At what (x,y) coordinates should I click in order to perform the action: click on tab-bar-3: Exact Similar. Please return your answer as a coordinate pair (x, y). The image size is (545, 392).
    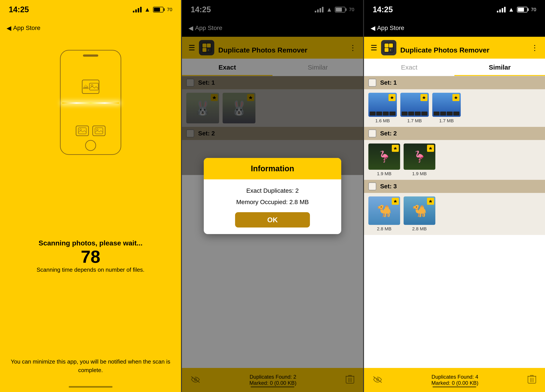
    Looking at the image, I should click on (455, 67).